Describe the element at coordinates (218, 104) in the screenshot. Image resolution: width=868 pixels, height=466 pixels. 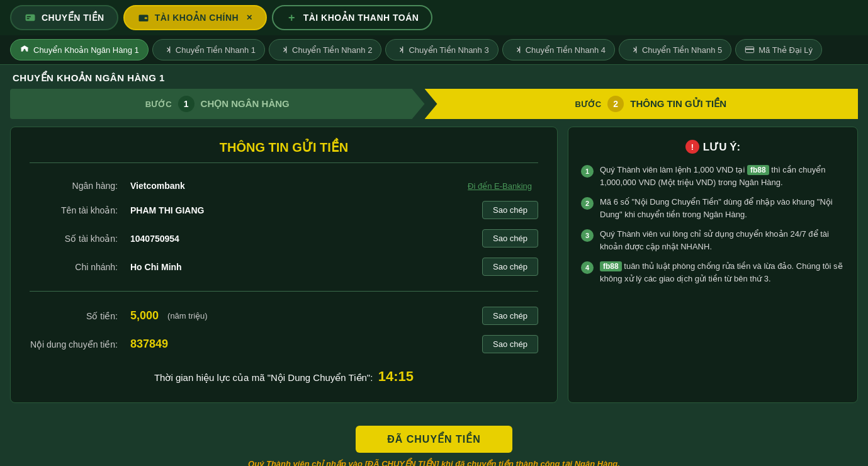
I see `step-1-box: BƯỚC 1 CHỌN NGÂN HÀNG` at that location.